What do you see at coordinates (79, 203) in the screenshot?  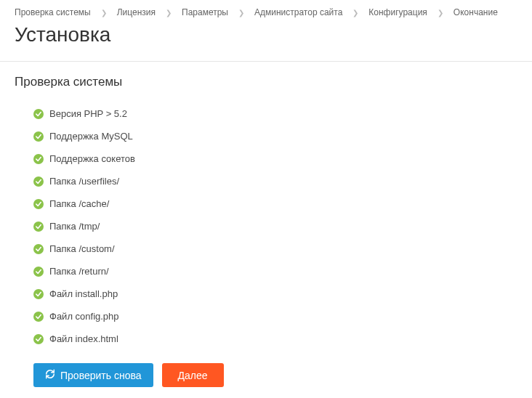 I see `check-label: Папка /cache/` at bounding box center [79, 203].